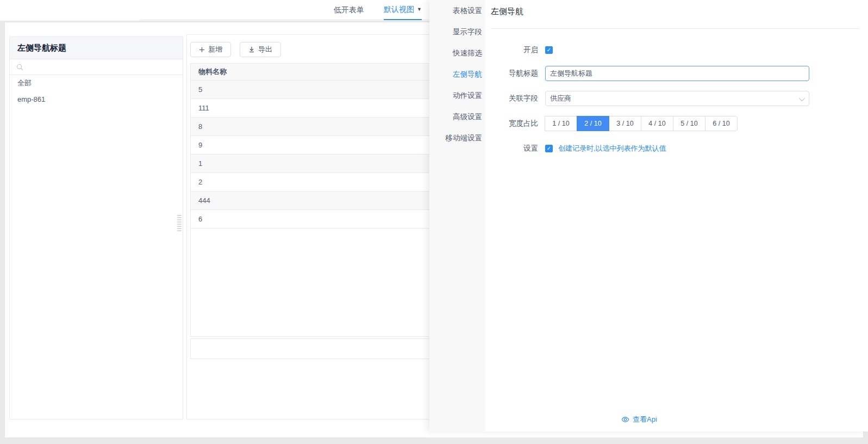  Describe the element at coordinates (458, 215) in the screenshot. I see `settings-menu: 表格设置显示字段快速筛选左侧导航动作设置高级设置移动端设置` at that location.